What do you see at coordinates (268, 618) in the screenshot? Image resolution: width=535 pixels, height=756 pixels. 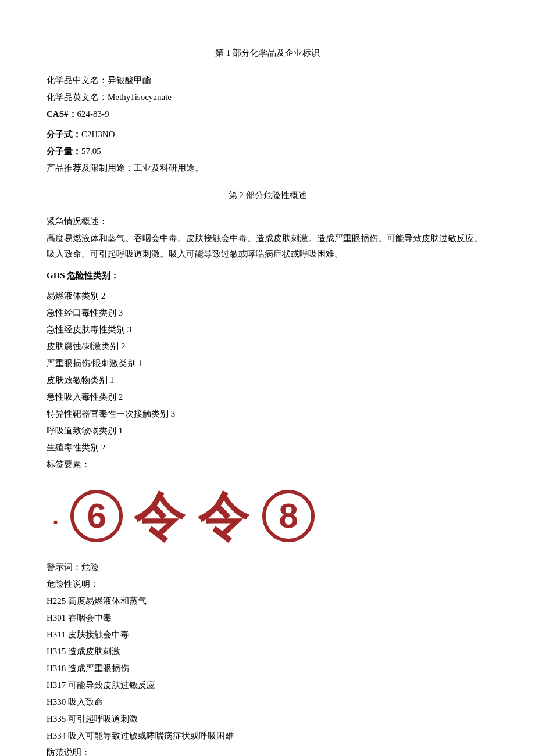 I see `hazard-statement-item: H301 吞咽会中毒` at bounding box center [268, 618].